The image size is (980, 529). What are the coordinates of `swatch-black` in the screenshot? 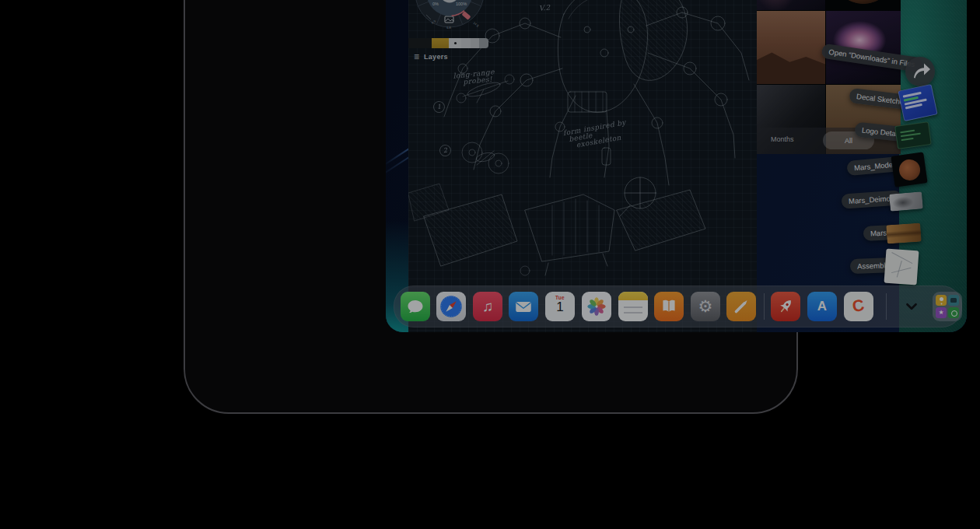 It's located at (420, 44).